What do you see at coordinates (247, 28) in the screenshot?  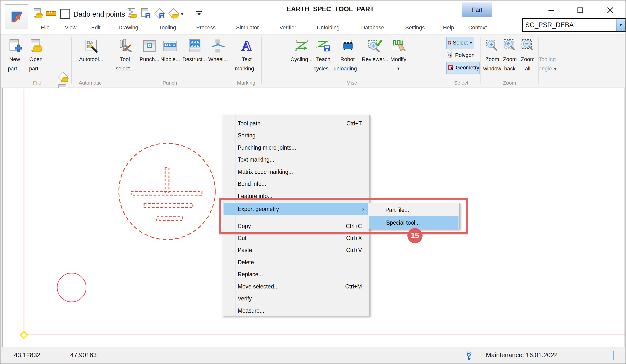 I see `menu-simulator: Simulator` at bounding box center [247, 28].